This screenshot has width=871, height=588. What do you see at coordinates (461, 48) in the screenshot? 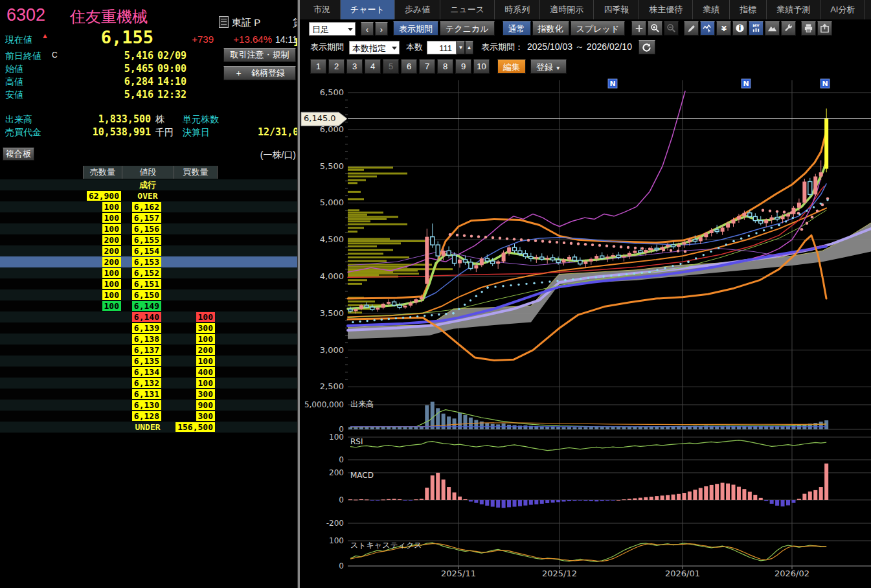
I see `count-down-button: ▼` at bounding box center [461, 48].